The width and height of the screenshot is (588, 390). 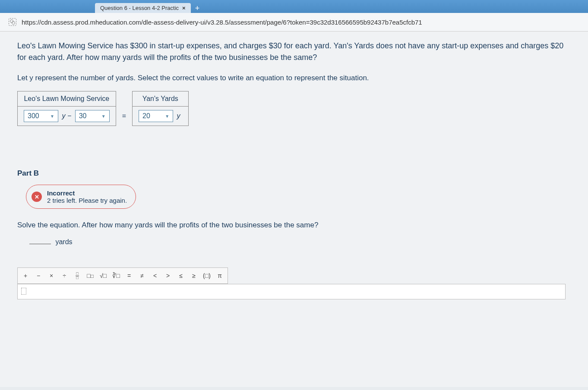 I want to click on close-icon: ×, so click(x=184, y=8).